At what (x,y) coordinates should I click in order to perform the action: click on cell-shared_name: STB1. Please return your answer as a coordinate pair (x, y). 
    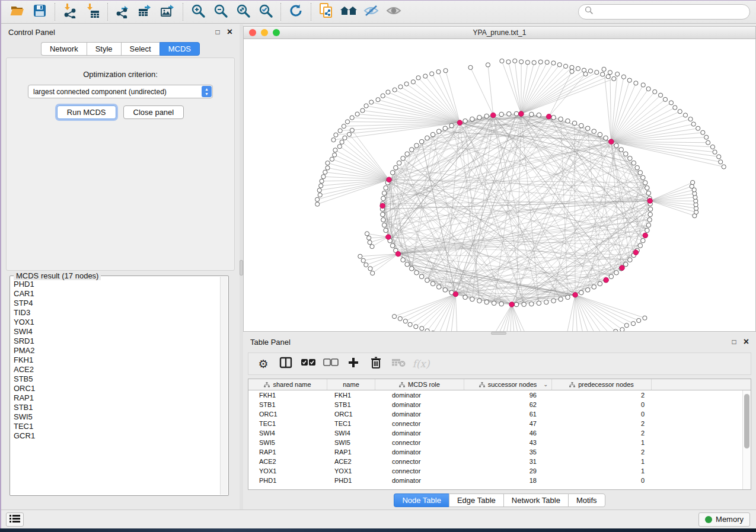
    Looking at the image, I should click on (288, 405).